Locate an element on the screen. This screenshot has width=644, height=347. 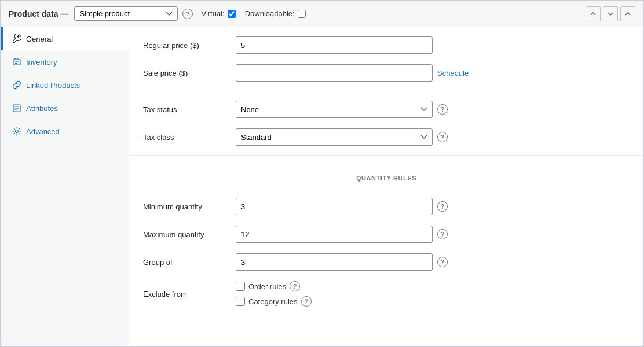
tax-status-field: None Taxable Shipping only ? is located at coordinates (433, 109).